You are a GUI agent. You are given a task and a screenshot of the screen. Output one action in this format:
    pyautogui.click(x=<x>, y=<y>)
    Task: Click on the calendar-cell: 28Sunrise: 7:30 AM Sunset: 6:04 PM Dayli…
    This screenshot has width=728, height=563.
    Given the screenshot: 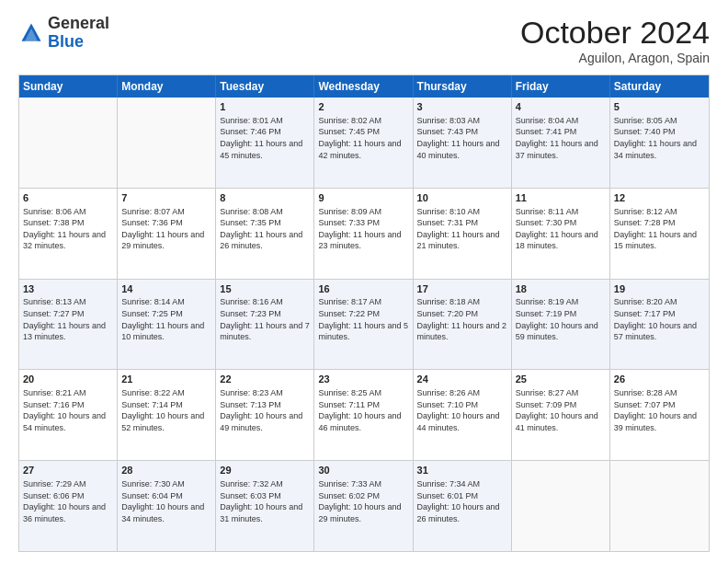 What is the action you would take?
    pyautogui.click(x=167, y=506)
    